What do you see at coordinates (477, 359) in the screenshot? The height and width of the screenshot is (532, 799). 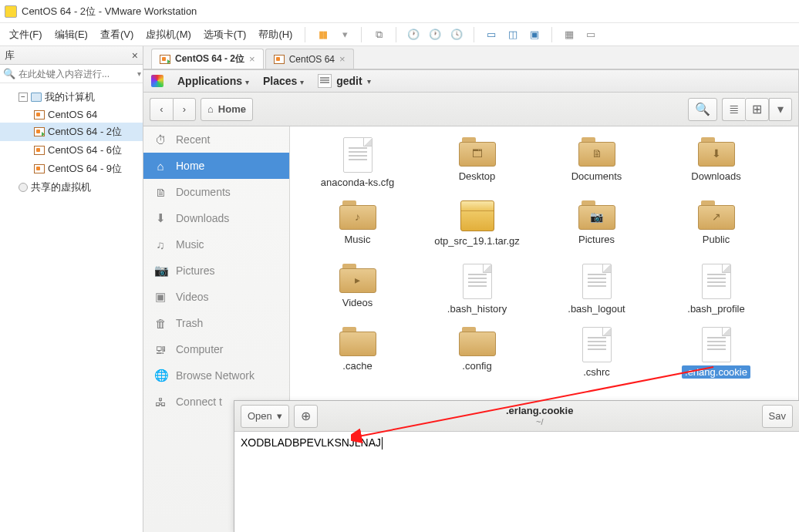 I see `file-item: .config` at bounding box center [477, 359].